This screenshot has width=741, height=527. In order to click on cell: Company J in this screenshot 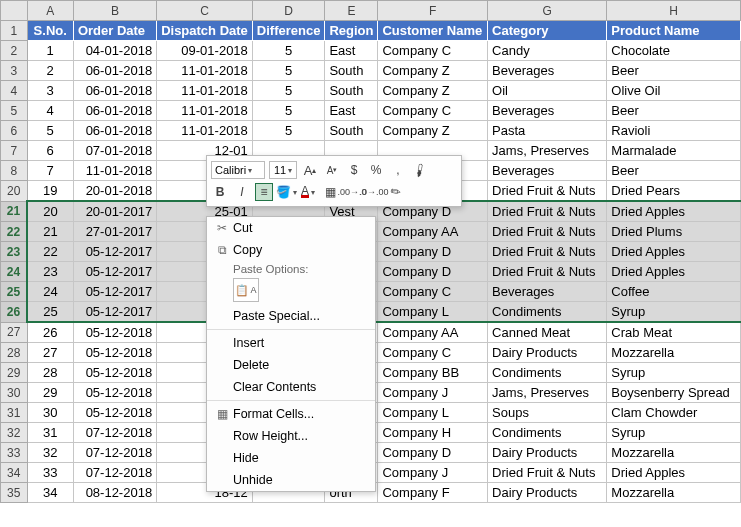, I will do `click(433, 393)`.